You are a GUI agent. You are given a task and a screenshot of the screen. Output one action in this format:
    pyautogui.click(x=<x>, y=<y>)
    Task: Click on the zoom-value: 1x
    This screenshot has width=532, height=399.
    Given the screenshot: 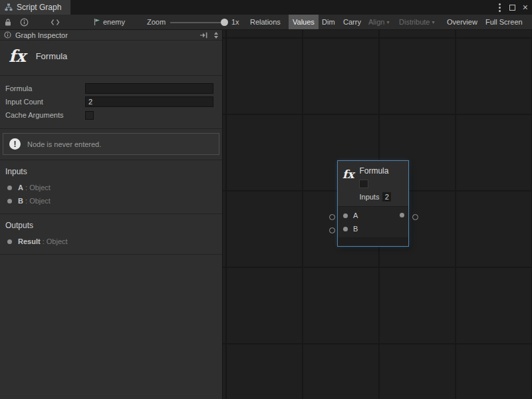 What is the action you would take?
    pyautogui.click(x=235, y=22)
    